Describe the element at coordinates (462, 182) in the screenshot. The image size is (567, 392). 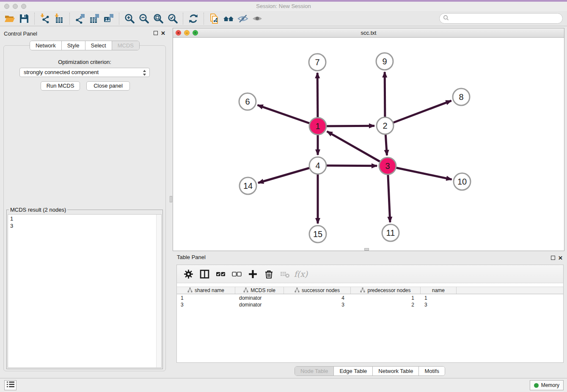
I see `svg-text: 10` at that location.